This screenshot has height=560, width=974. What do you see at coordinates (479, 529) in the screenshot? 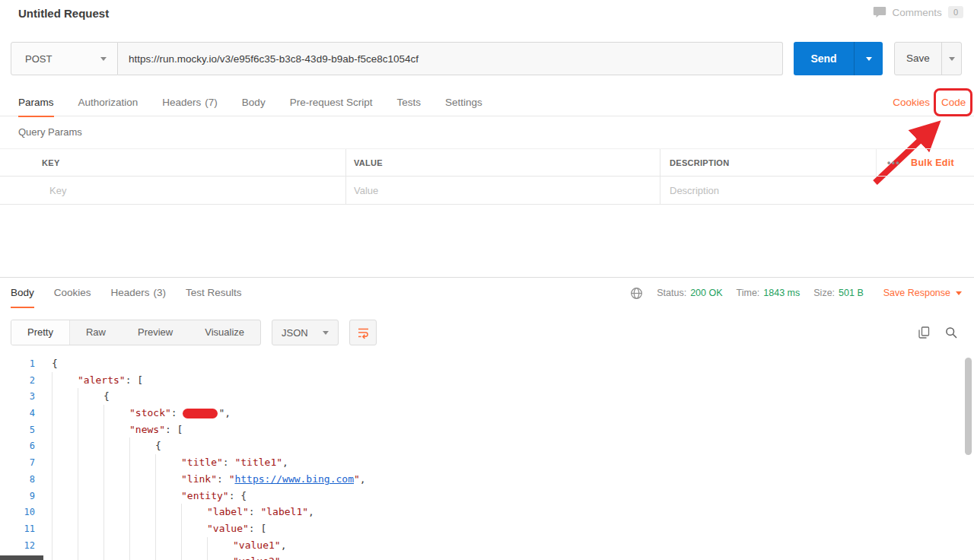
I see `code-line: 11"value": [` at bounding box center [479, 529].